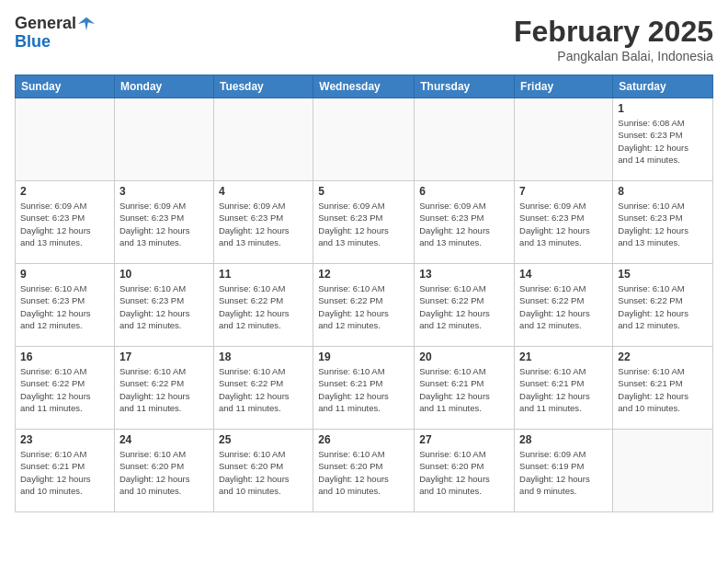  Describe the element at coordinates (55, 42) in the screenshot. I see `logo-blue: Blue` at that location.